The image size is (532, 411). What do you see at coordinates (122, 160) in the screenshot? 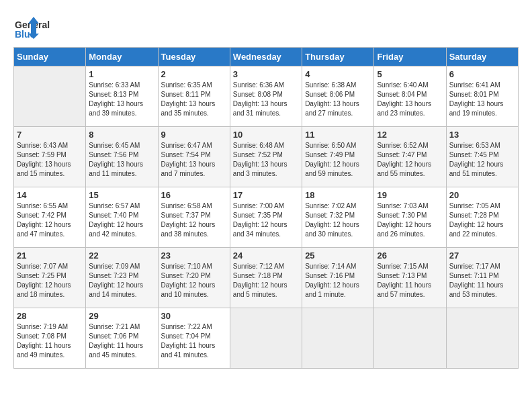
I see `day-info: Sunrise: 6:45 AMSunset: 7:56 PMDaylight:…` at bounding box center [122, 160].